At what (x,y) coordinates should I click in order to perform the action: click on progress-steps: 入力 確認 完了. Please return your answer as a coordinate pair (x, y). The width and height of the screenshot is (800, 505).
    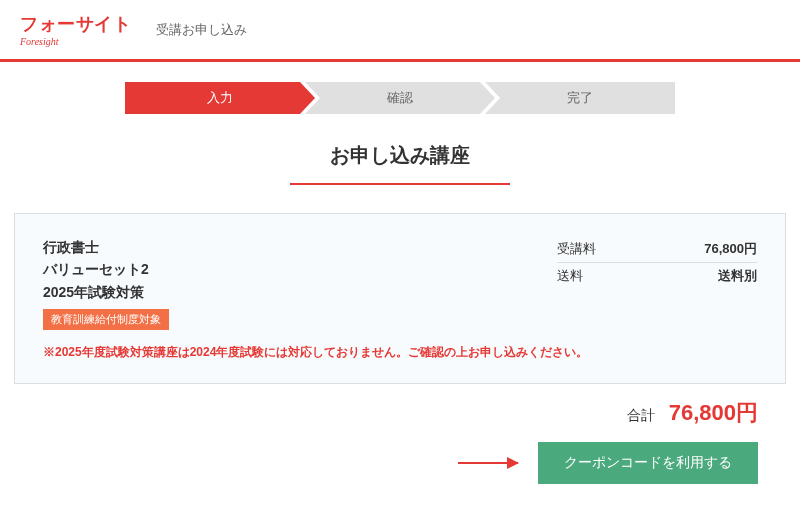
    Looking at the image, I should click on (400, 98).